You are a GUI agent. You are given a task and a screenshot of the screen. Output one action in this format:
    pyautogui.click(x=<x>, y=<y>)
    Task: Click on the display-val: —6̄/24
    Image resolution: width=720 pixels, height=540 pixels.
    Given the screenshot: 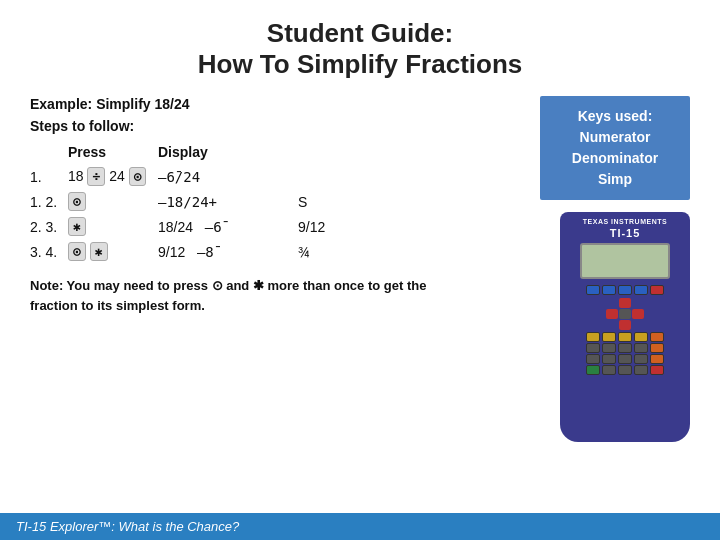 What is the action you would take?
    pyautogui.click(x=228, y=176)
    